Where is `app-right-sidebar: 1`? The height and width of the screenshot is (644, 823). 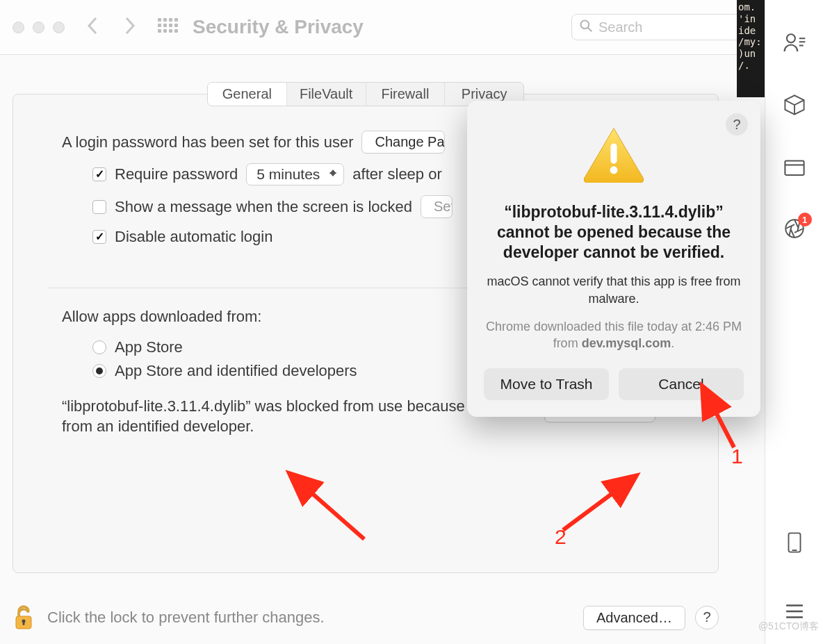 app-right-sidebar: 1 is located at coordinates (794, 322).